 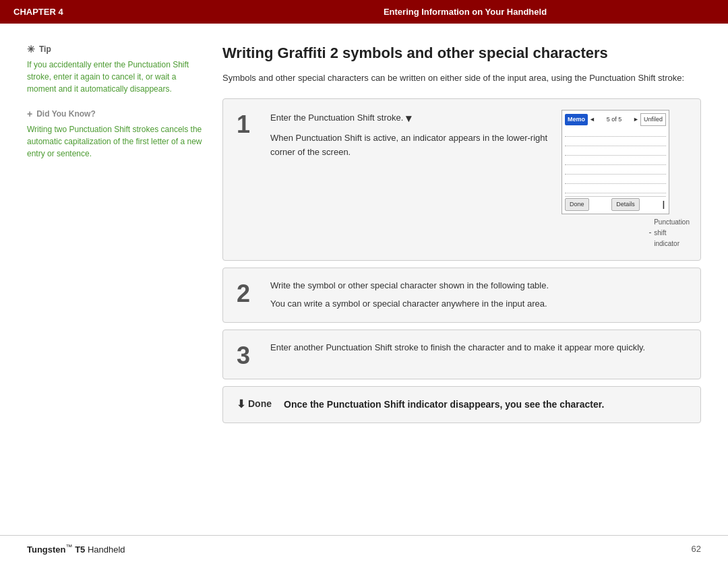 I want to click on done-content-text: Once the Punctuation Shift indicator dis…, so click(x=487, y=404).